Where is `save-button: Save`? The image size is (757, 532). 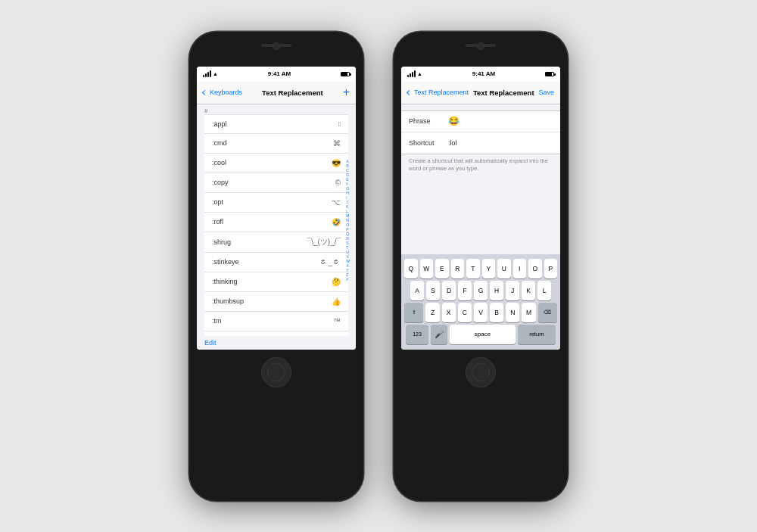
save-button: Save is located at coordinates (547, 92).